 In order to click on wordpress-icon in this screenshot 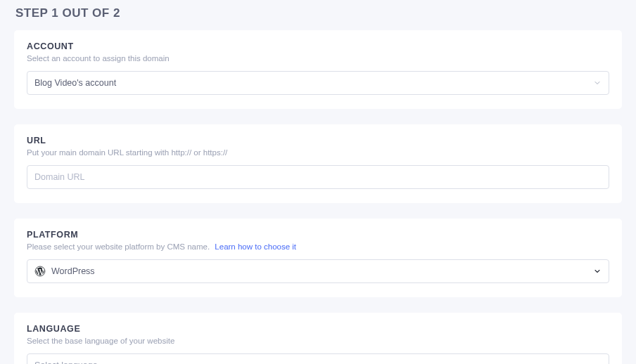, I will do `click(40, 271)`.